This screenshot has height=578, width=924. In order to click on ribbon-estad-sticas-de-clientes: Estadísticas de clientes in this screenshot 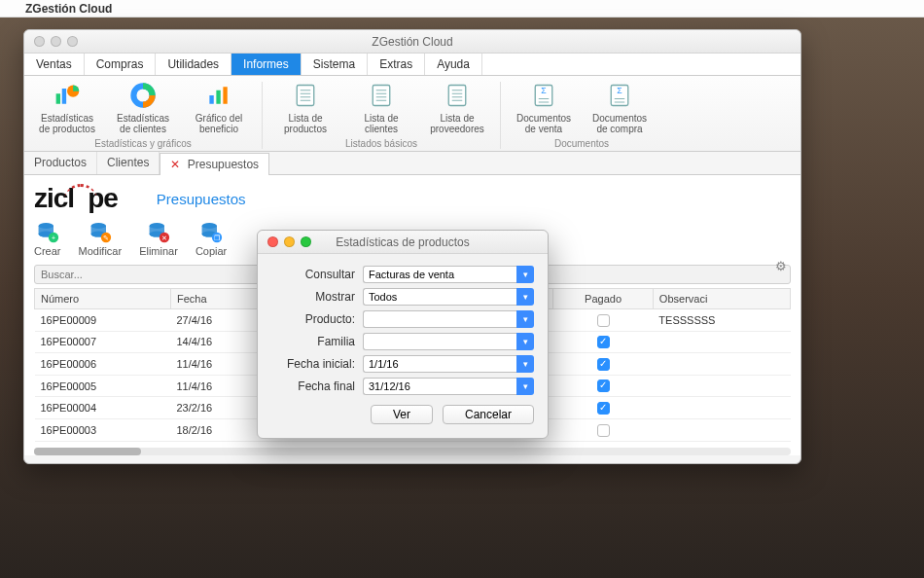, I will do `click(143, 108)`.